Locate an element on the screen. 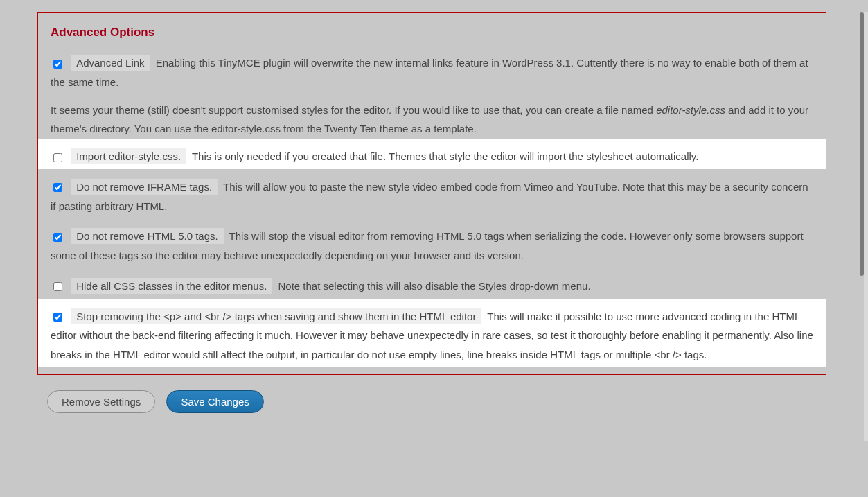 The image size is (868, 497). option-desc: This is only needed if you created that … is located at coordinates (445, 157).